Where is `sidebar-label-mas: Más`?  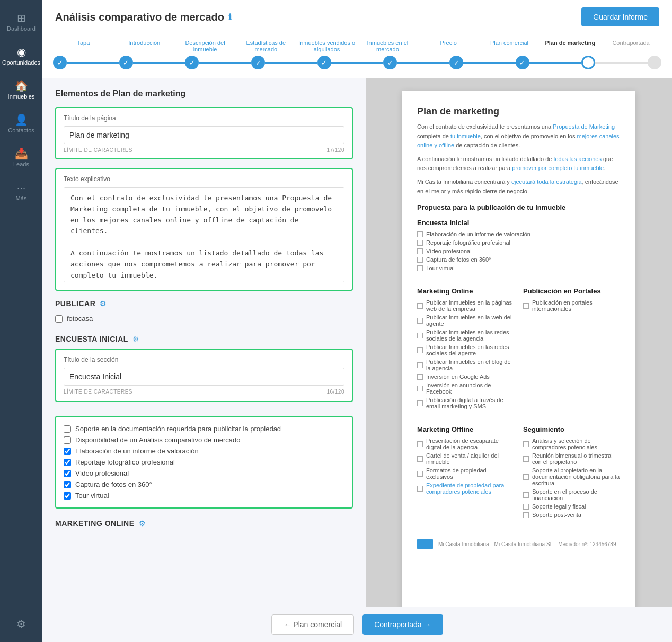
sidebar-label-mas: Más is located at coordinates (21, 198).